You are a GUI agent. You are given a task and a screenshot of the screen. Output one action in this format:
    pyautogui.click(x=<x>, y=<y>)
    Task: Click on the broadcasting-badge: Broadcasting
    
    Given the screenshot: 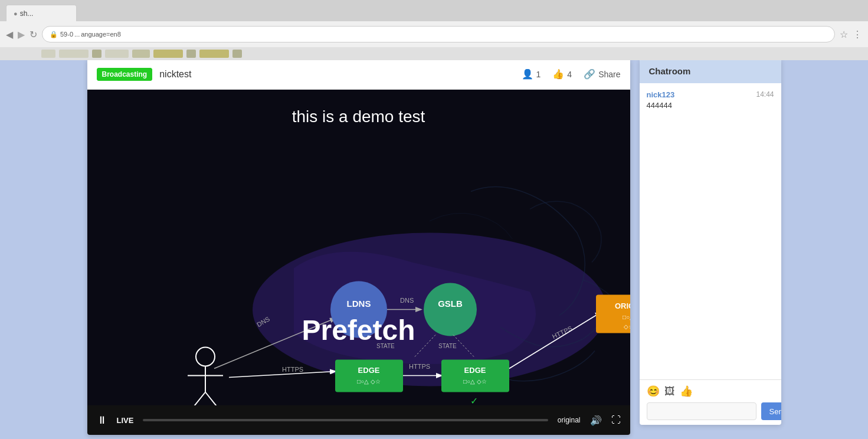 What is the action you would take?
    pyautogui.click(x=125, y=74)
    